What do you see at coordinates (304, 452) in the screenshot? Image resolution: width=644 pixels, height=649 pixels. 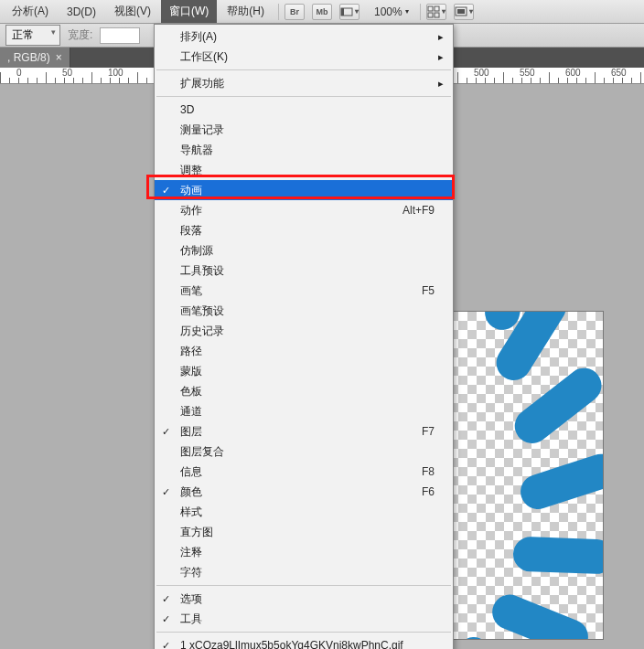 I see `menu-item: 图层复合` at bounding box center [304, 452].